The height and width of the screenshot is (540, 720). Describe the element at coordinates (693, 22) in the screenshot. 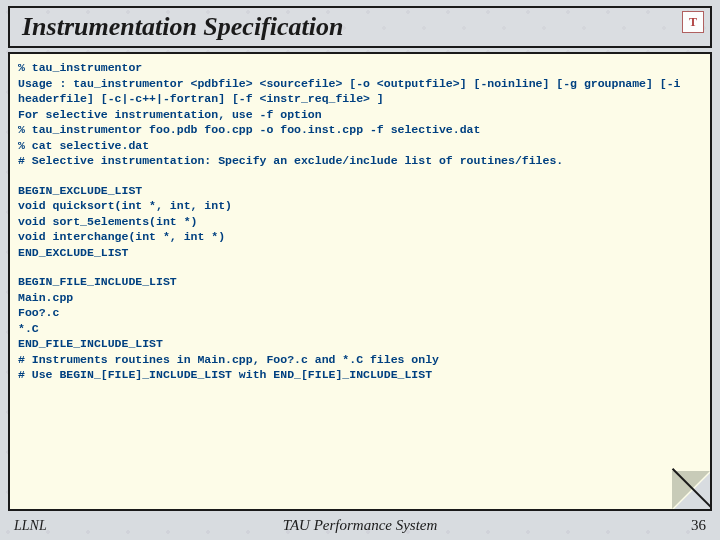

I see `tau-logo-icon: T` at that location.